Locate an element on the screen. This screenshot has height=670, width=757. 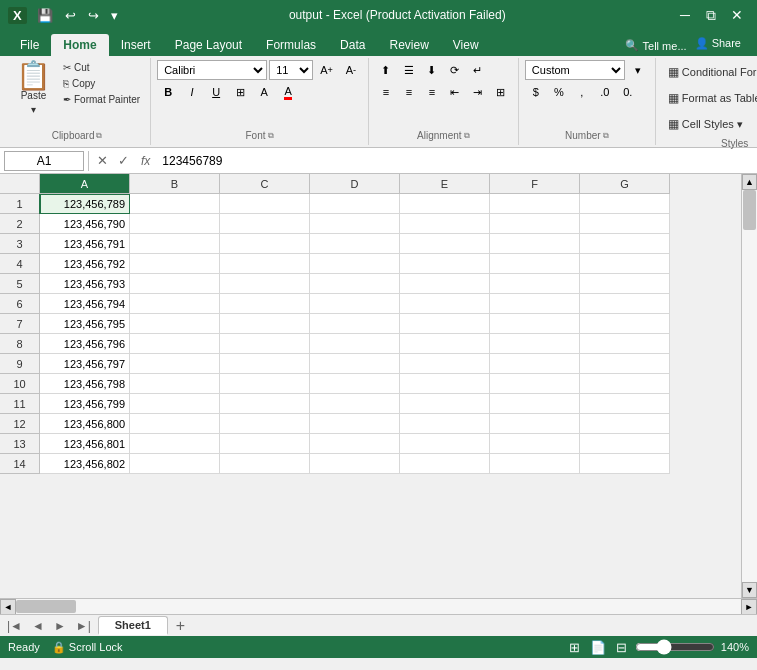
minimize-btn: ─ is located at coordinates (685, 15).